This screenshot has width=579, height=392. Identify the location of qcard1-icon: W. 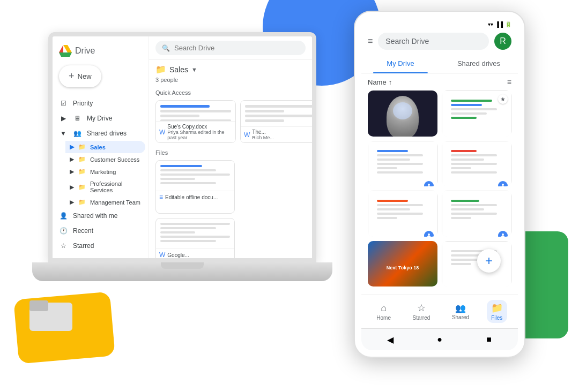
(162, 132).